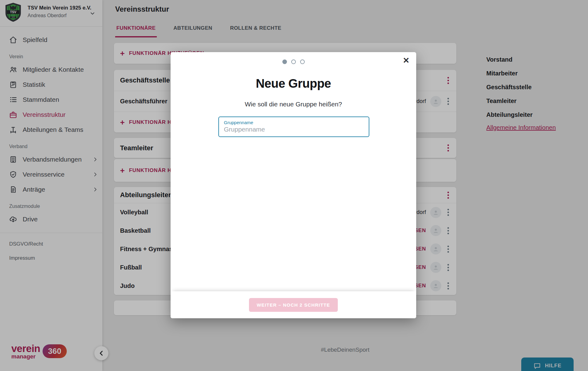 This screenshot has height=371, width=588. Describe the element at coordinates (293, 62) in the screenshot. I see `wizard-stepper` at that location.